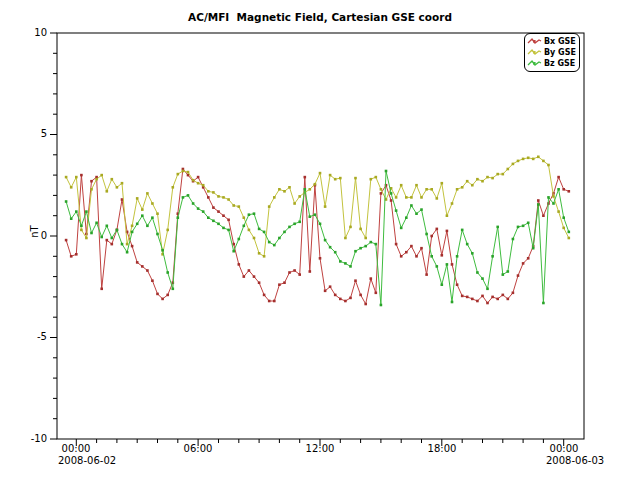 The width and height of the screenshot is (640, 480). I want to click on by-line-sample-icon, so click(534, 52).